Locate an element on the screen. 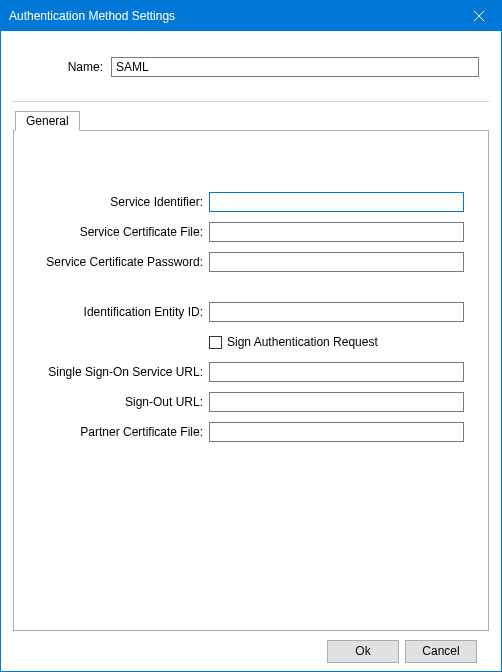  checkbox-sign-auth-request is located at coordinates (216, 342).